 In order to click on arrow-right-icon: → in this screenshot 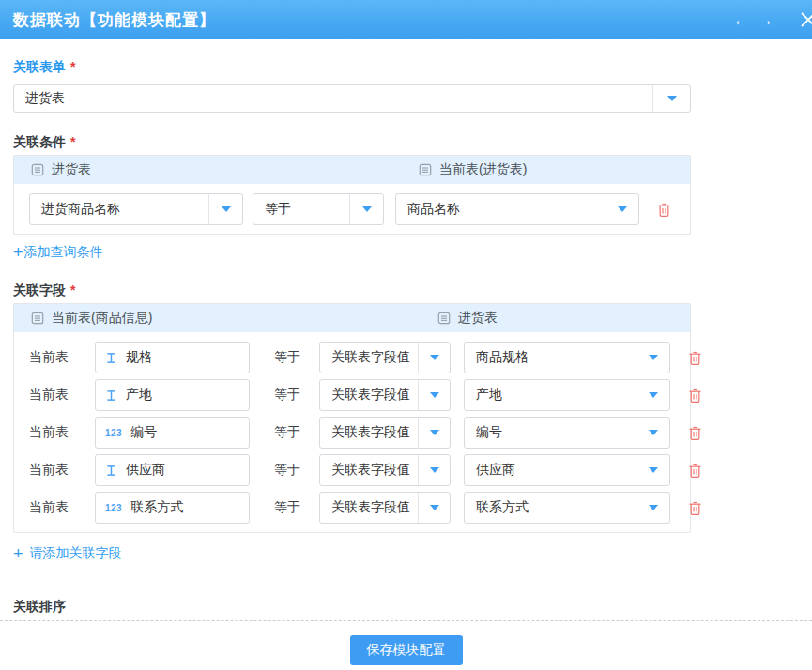, I will do `click(766, 21)`.